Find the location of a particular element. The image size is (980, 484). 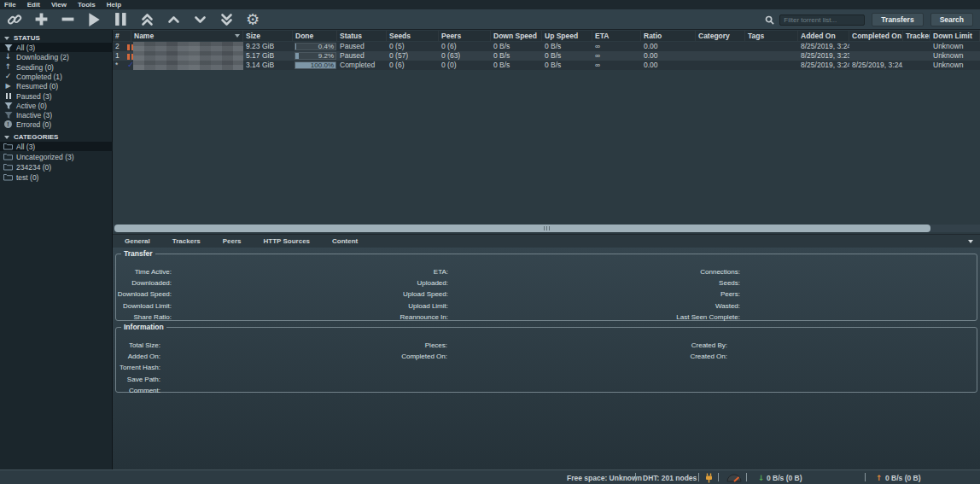

link-icon is located at coordinates (15, 20).